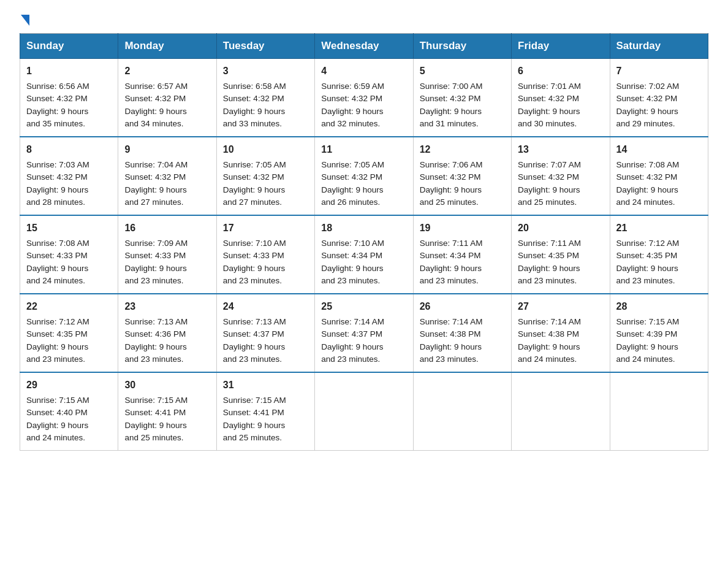 Image resolution: width=728 pixels, height=563 pixels. I want to click on day-number: 15, so click(69, 228).